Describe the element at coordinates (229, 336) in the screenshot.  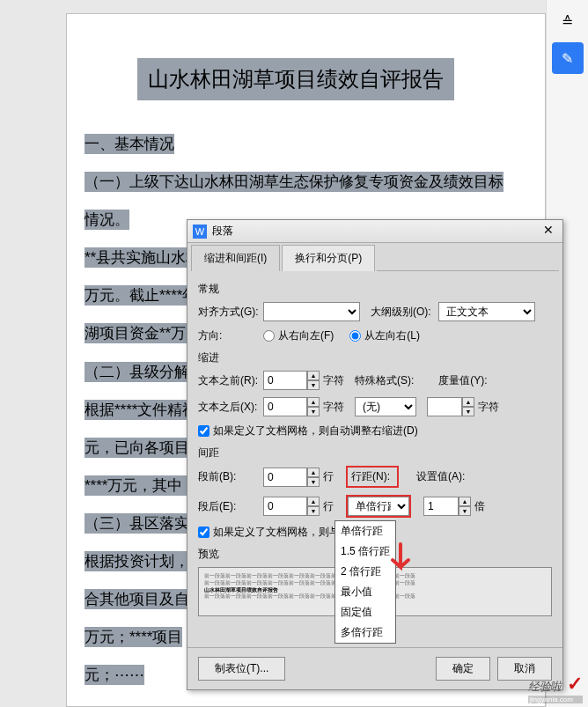
I see `direction-label: 方向:` at that location.